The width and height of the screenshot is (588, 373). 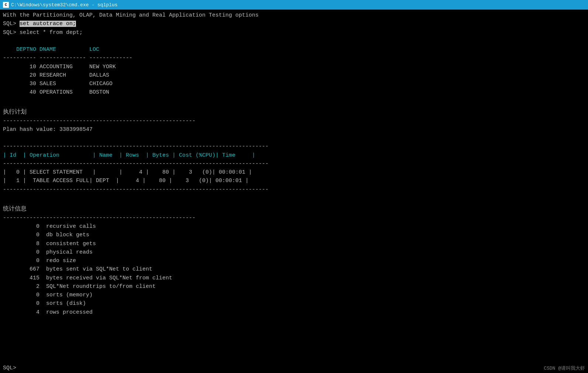 I want to click on table-row-2: 20 RESEARCH DALLAS, so click(x=294, y=75).